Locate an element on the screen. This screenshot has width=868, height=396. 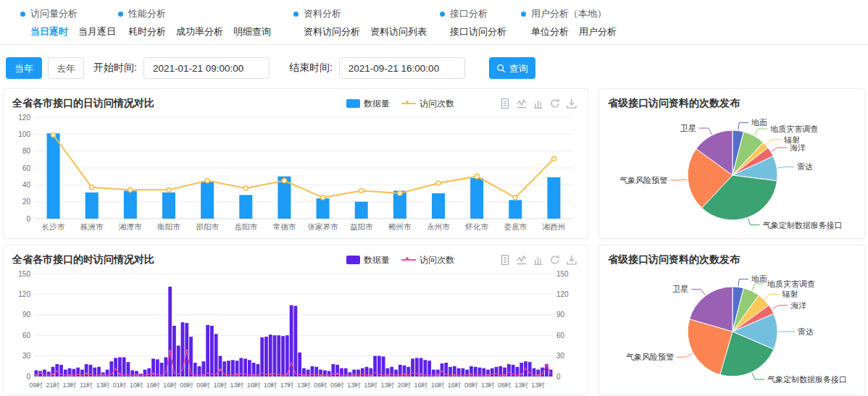
svg-text: 岳阳市 is located at coordinates (246, 227).